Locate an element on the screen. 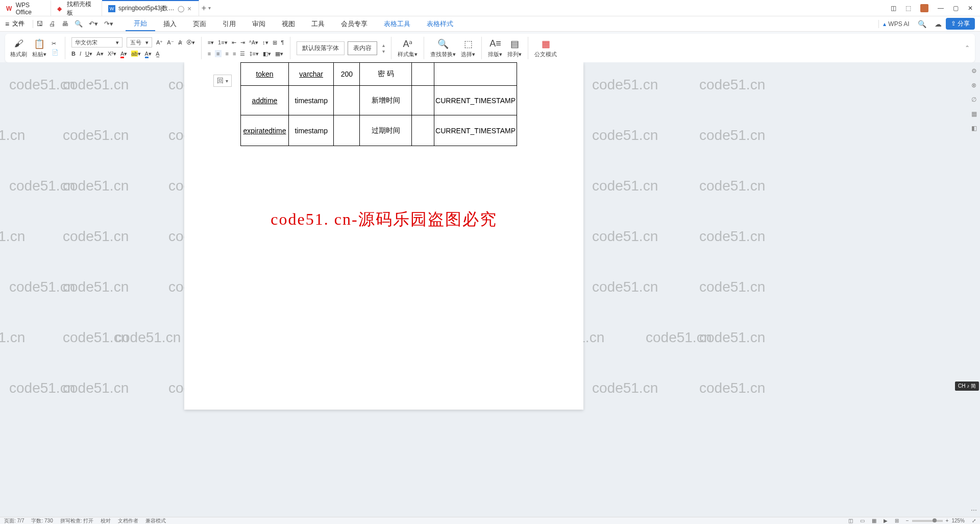  avatar-icon is located at coordinates (924, 8).